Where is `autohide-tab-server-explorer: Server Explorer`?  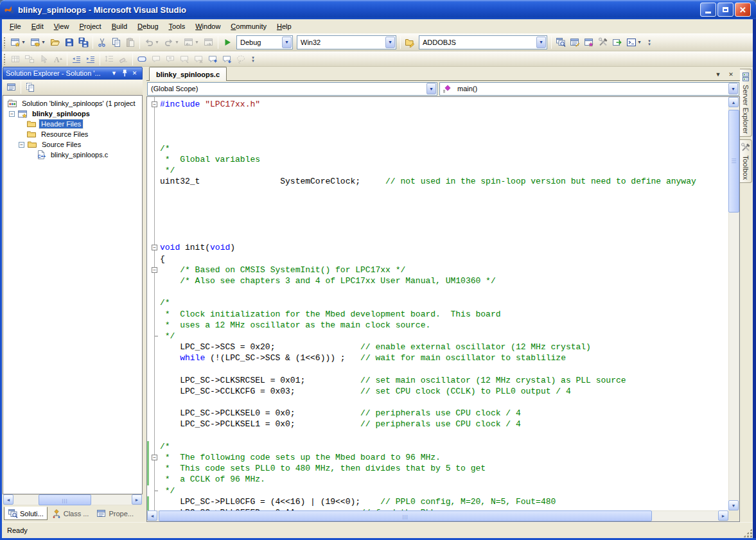
autohide-tab-server-explorer: Server Explorer is located at coordinates (746, 103).